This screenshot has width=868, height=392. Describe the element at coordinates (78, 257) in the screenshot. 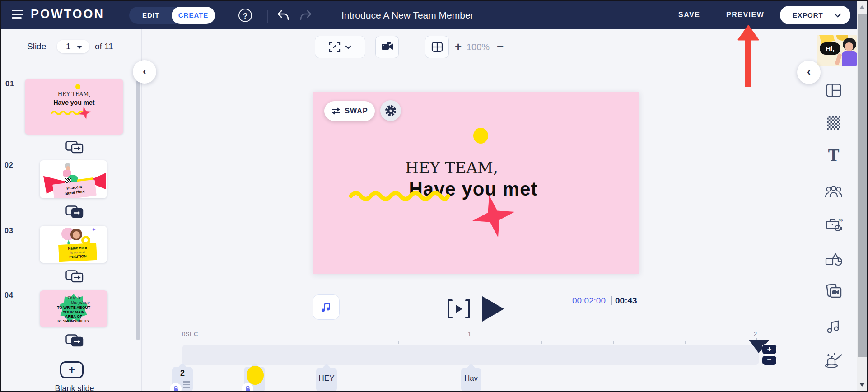

I see `thumb-text: Position` at that location.